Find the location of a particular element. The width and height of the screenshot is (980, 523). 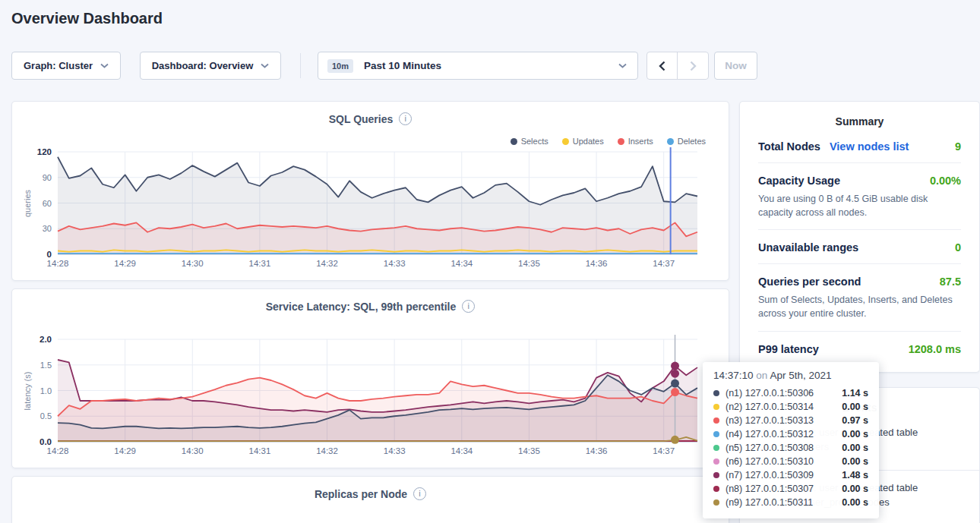

summary-row-value: 1208.0 ms is located at coordinates (934, 349).